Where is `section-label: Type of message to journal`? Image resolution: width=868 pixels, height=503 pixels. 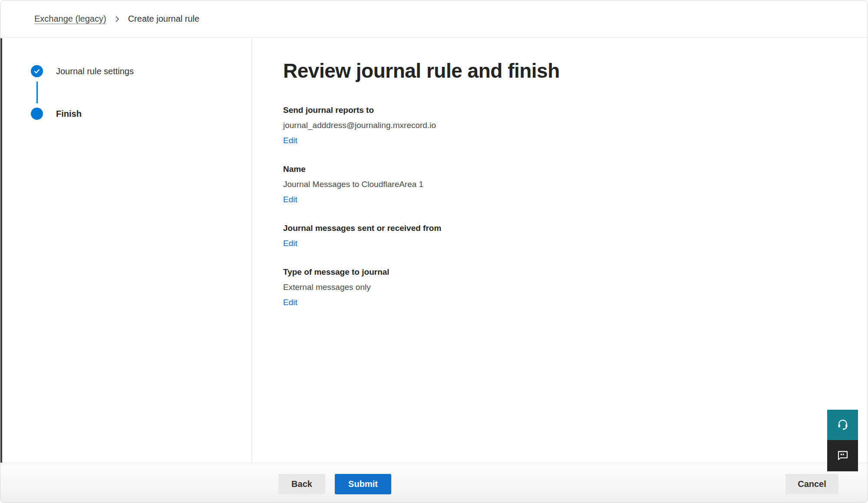
section-label: Type of message to journal is located at coordinates (567, 272).